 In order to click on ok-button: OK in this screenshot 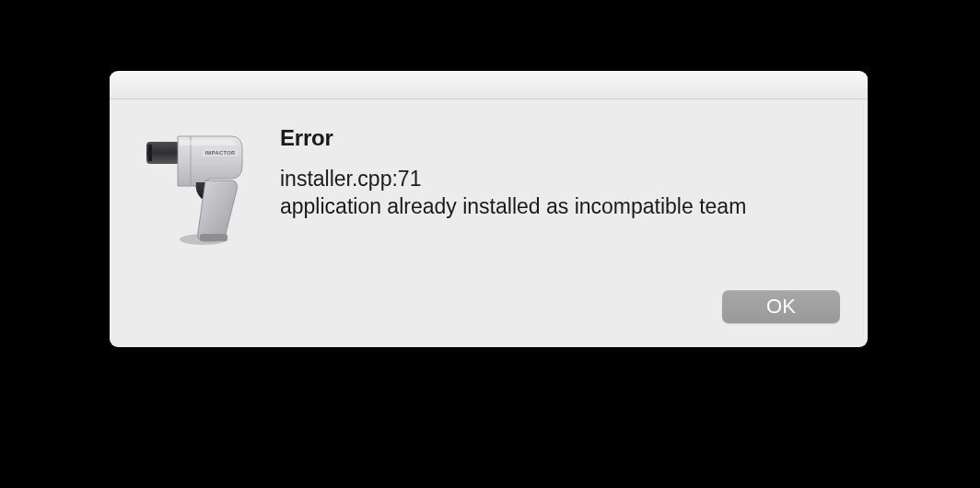, I will do `click(781, 307)`.